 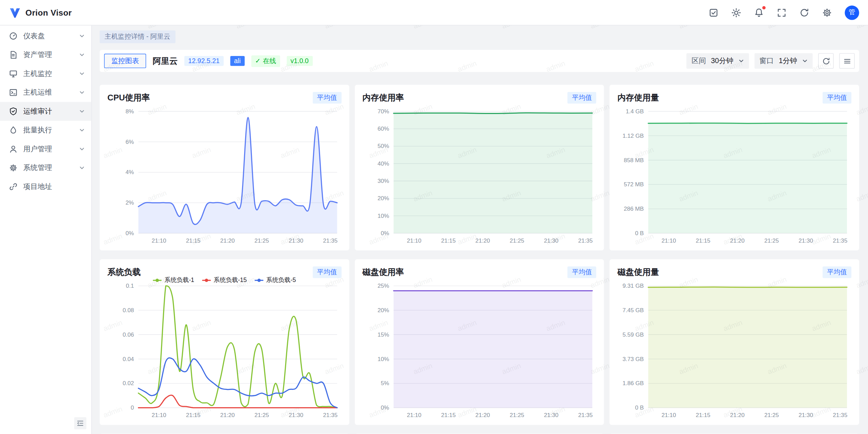 I want to click on app-logo: Orion Visor, so click(x=40, y=13).